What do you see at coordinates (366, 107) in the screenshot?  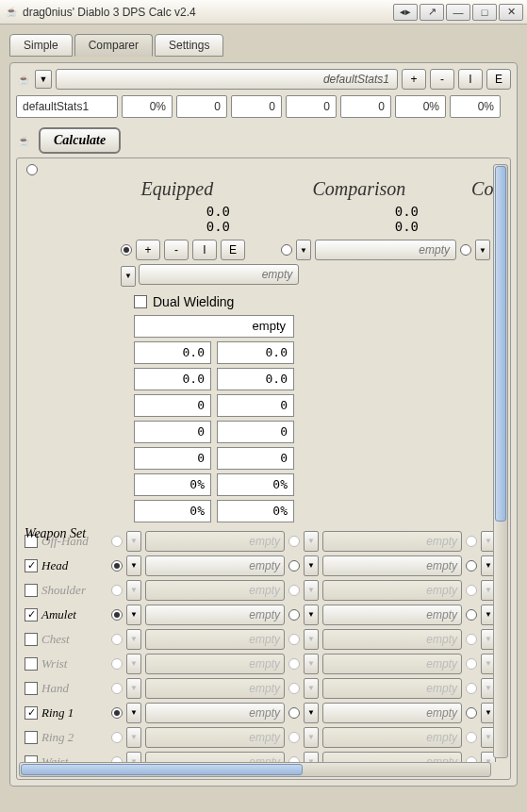 I see `stat-field-5: 0` at bounding box center [366, 107].